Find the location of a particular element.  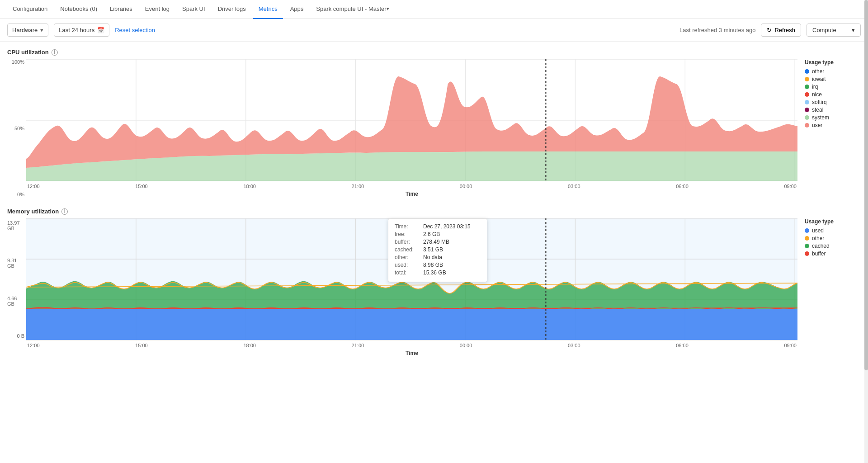

cpu-info-icon: i is located at coordinates (55, 52).